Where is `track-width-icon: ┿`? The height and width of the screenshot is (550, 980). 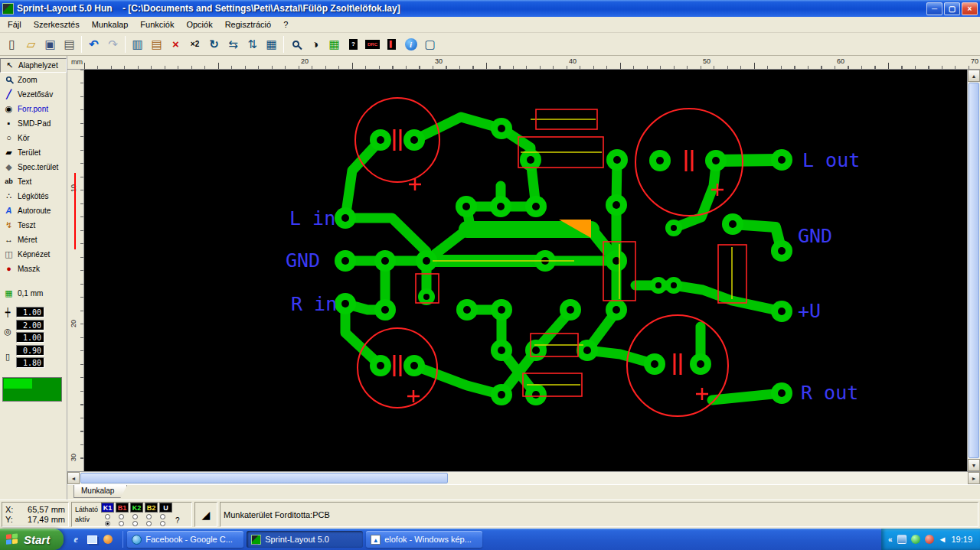 track-width-icon: ┿ is located at coordinates (8, 312).